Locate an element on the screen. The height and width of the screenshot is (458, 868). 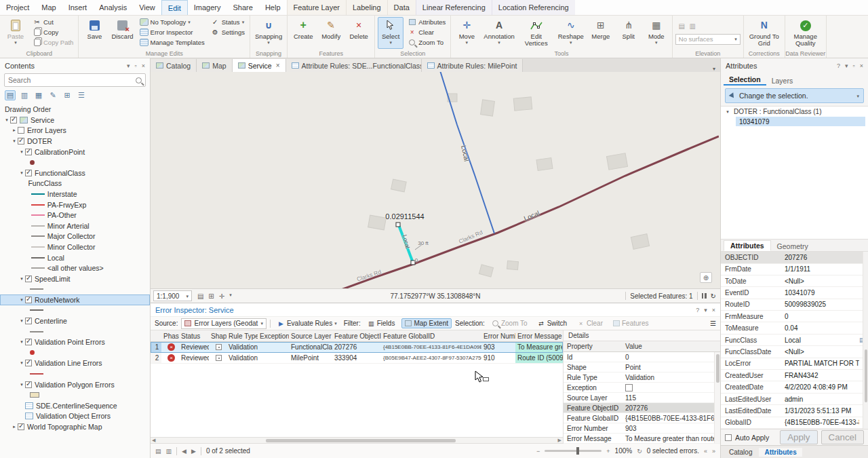
modify-button: ✎ Modify is located at coordinates (331, 33).